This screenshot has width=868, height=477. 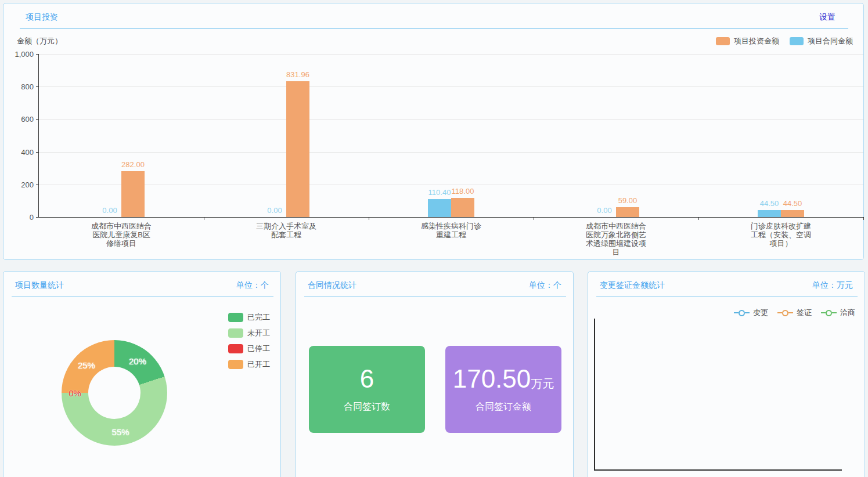 What do you see at coordinates (794, 313) in the screenshot?
I see `line-chart-legend: 变更签证洽商` at bounding box center [794, 313].